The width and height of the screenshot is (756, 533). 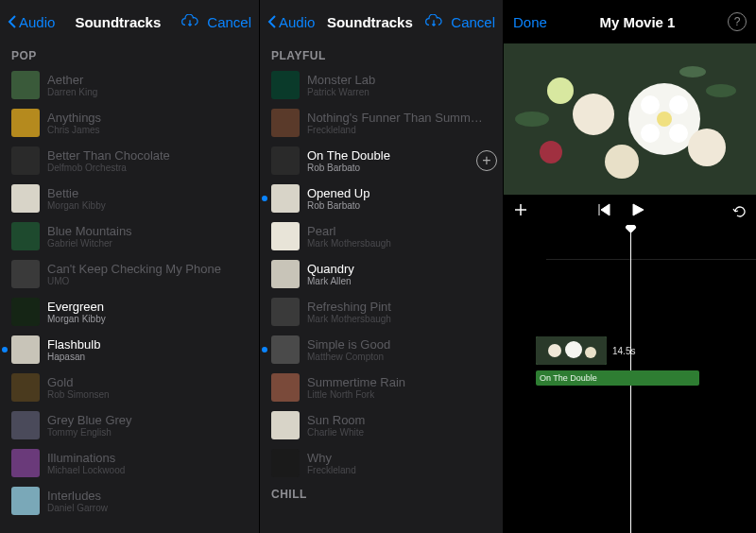 What do you see at coordinates (624, 352) in the screenshot?
I see `clip-duration: 14.5s` at bounding box center [624, 352].